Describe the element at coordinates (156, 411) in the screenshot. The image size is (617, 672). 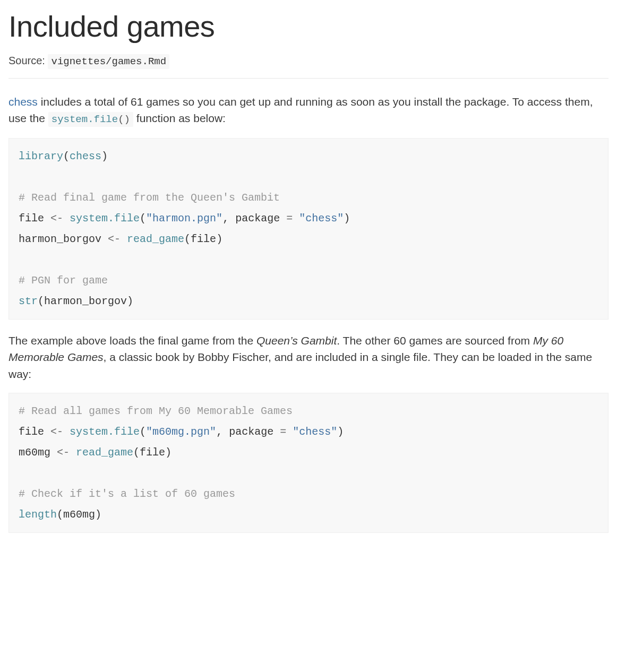
I see `comment: # Read all games from My 60 Memorable Ga…` at that location.